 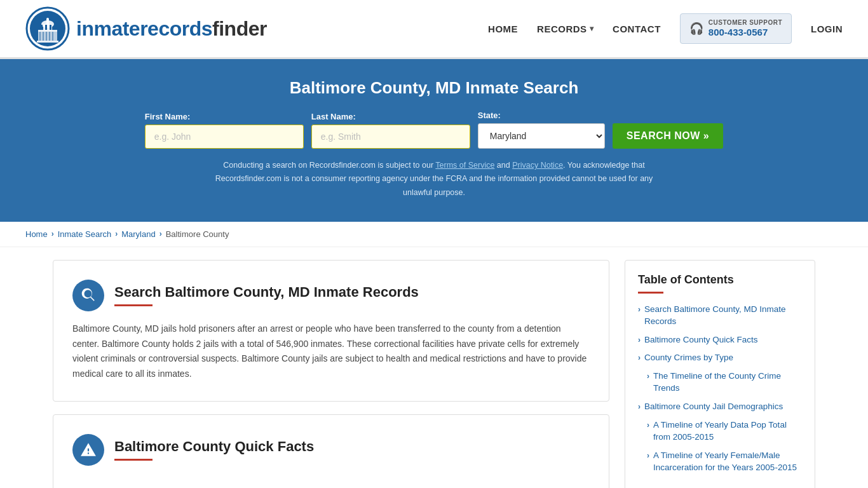 I want to click on first-name-group: First Name:, so click(x=224, y=130).